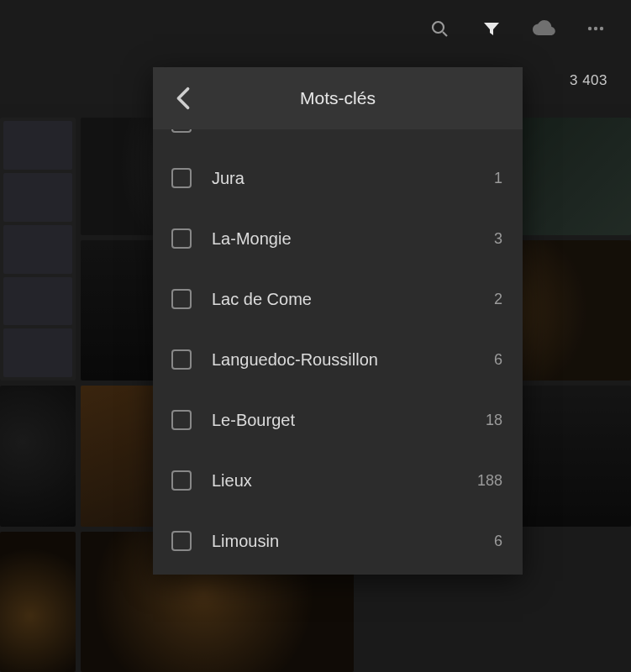 Image resolution: width=631 pixels, height=672 pixels. I want to click on list-item: Jura 1, so click(338, 178).